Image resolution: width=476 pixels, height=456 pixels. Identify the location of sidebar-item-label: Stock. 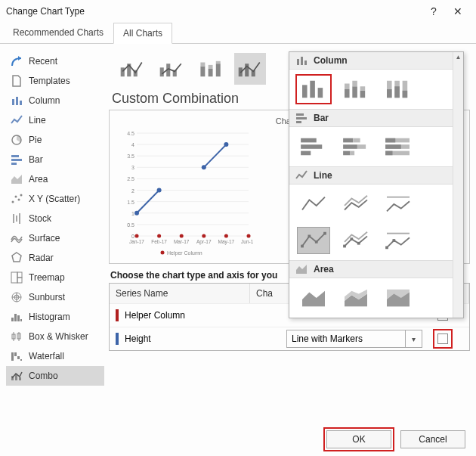
(40, 219).